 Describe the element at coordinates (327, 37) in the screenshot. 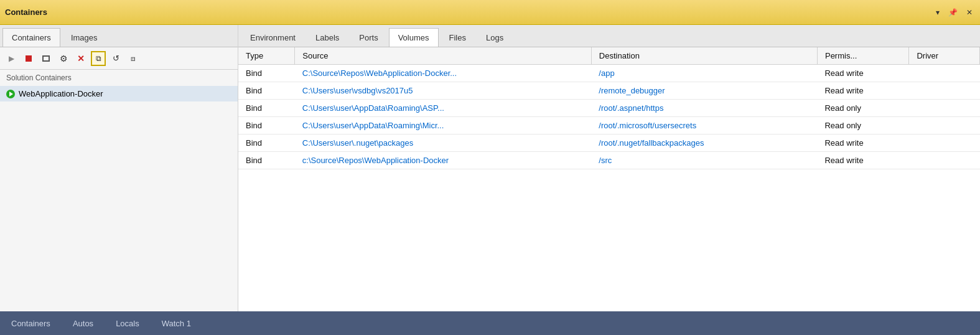

I see `tab-labels: Labels` at that location.